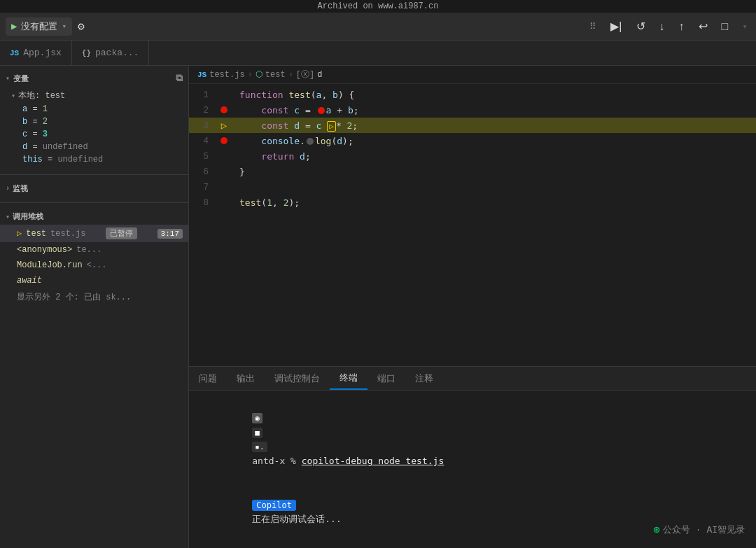 The width and height of the screenshot is (756, 548). I want to click on breadcrumb-var: d, so click(319, 75).